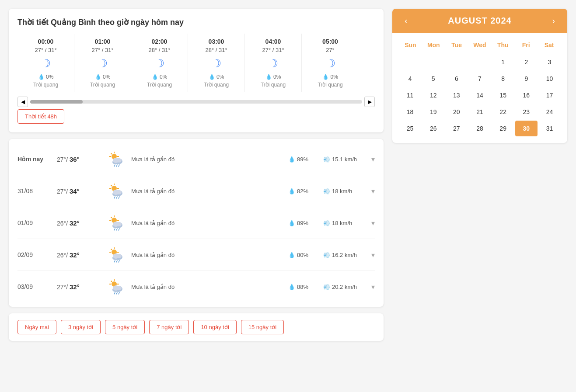  Describe the element at coordinates (457, 95) in the screenshot. I see `calendar-day: 13` at that location.